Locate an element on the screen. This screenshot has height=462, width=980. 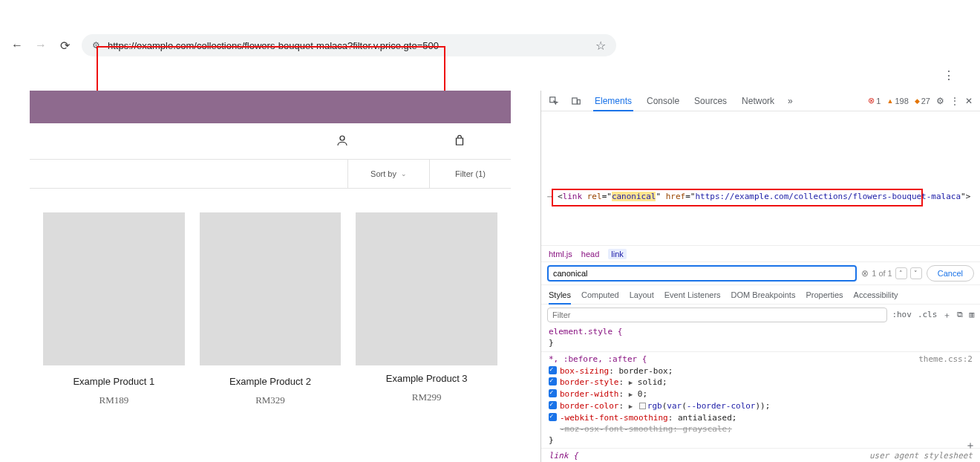
sort-button: Sort by ⌄ is located at coordinates (388, 174).